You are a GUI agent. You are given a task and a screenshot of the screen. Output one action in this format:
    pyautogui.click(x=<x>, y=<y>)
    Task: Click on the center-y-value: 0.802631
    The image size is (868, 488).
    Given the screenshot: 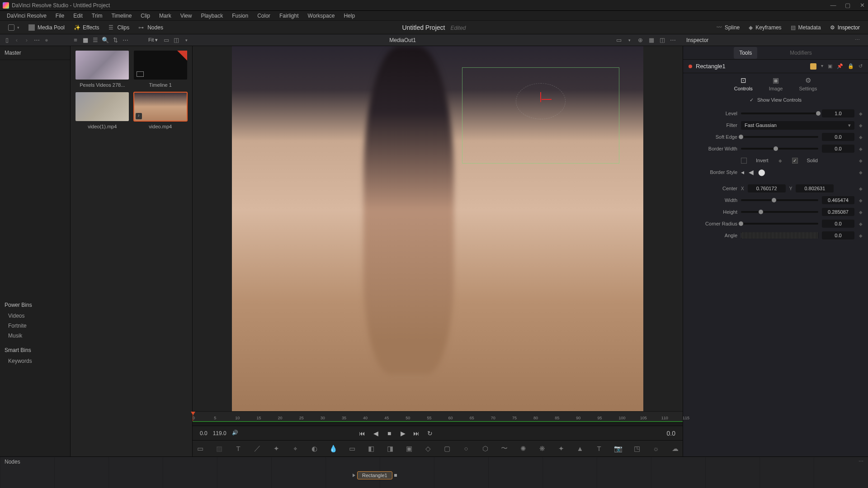 What is the action you would take?
    pyautogui.click(x=815, y=188)
    